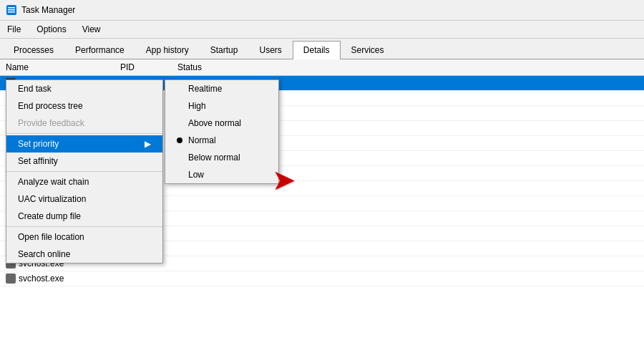 This screenshot has height=358, width=644. What do you see at coordinates (84, 216) in the screenshot?
I see `context-create-dump-file: Create dump file` at bounding box center [84, 216].